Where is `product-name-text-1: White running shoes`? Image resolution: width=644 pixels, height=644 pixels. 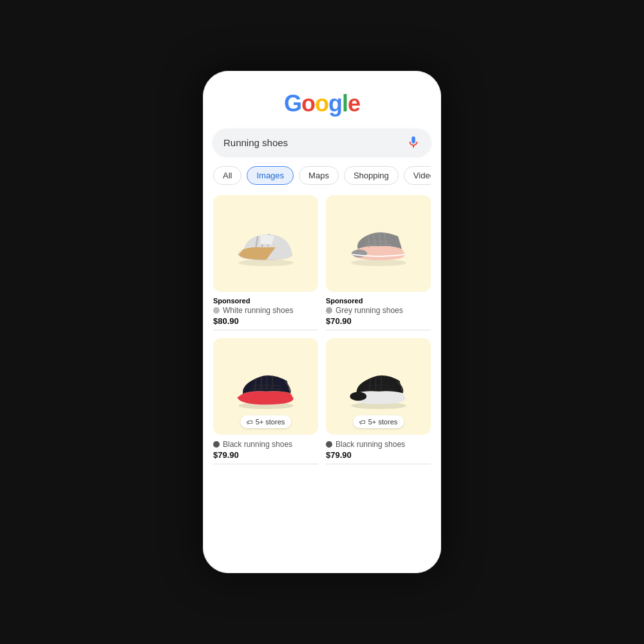
product-name-text-1: White running shoes is located at coordinates (258, 310).